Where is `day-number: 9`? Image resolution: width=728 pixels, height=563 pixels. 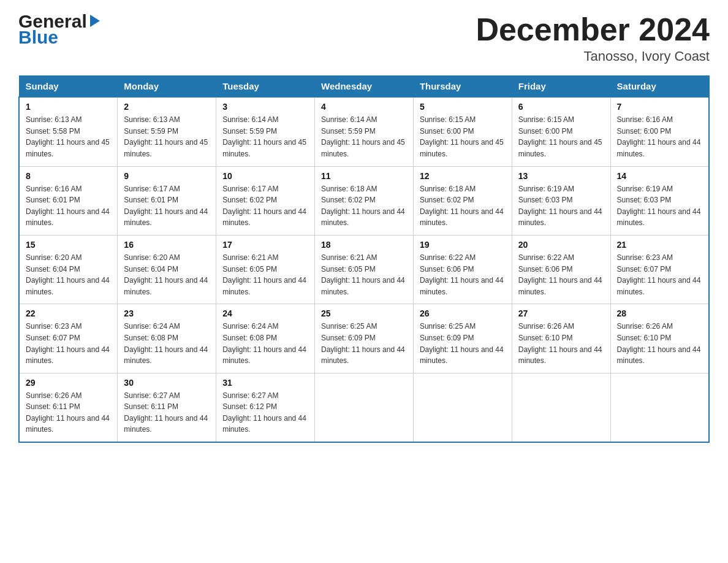 day-number: 9 is located at coordinates (167, 176).